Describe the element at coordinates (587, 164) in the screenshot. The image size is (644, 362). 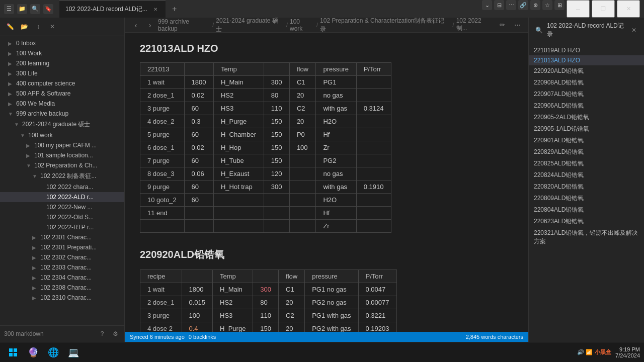
I see `right-panel-item: 220825ALD铅锆氧` at that location.